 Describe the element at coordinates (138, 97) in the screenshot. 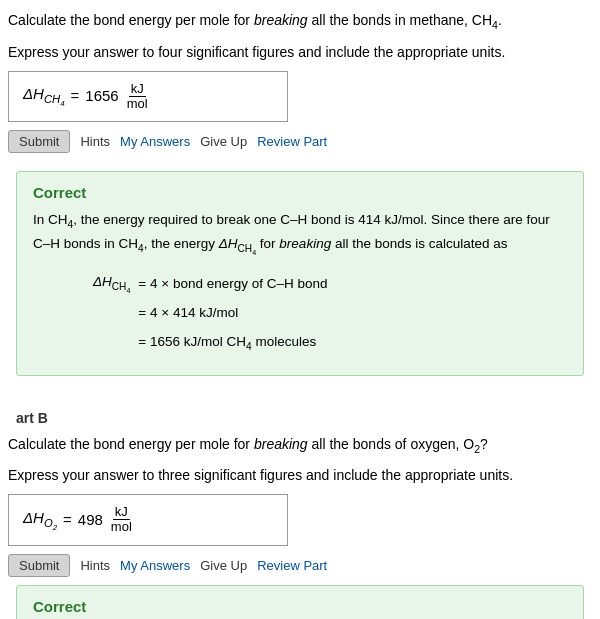

I see `unit-fraction: kJ mol` at that location.